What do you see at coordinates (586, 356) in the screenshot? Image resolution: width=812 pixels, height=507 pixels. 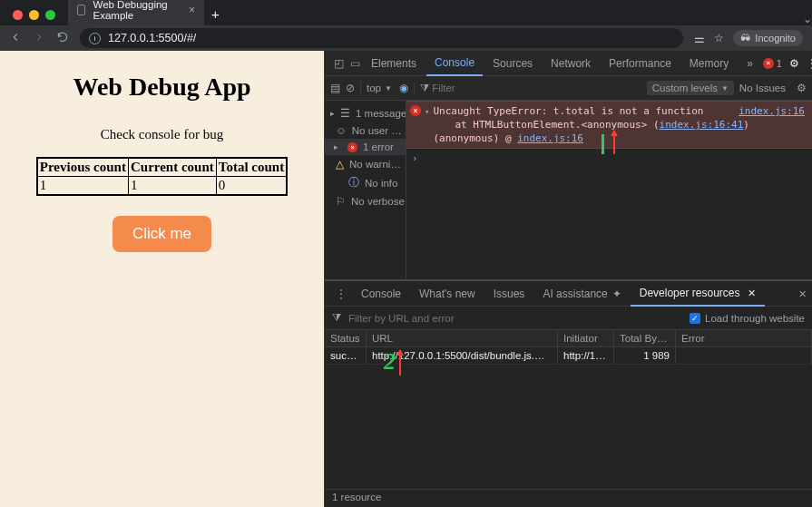 I see `td-initiator: http://127.0…` at bounding box center [586, 356].